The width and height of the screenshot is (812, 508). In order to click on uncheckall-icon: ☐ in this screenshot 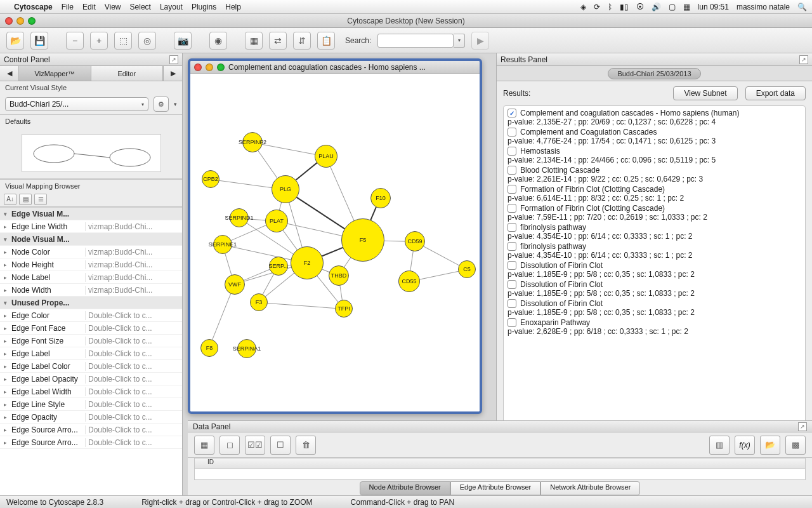, I will do `click(280, 445)`.